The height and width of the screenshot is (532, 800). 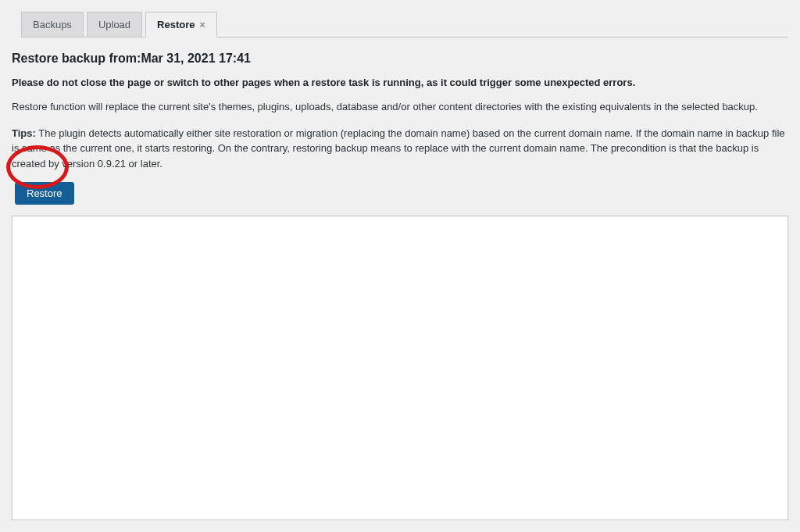 I want to click on tab-backups: Backups, so click(x=52, y=25).